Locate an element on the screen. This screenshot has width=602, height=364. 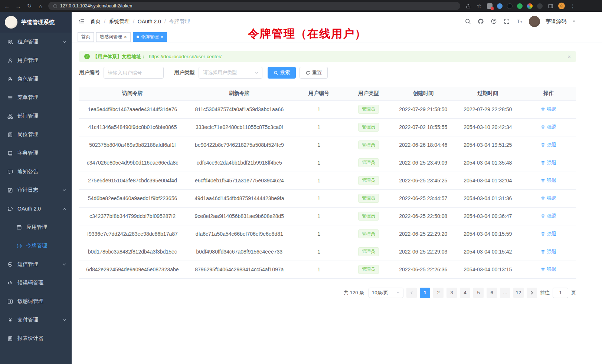
chevron-down-icon is located at coordinates (257, 73).